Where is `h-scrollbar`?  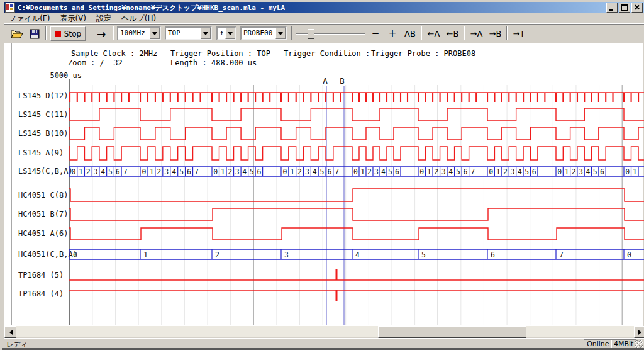 h-scrollbar is located at coordinates (325, 331).